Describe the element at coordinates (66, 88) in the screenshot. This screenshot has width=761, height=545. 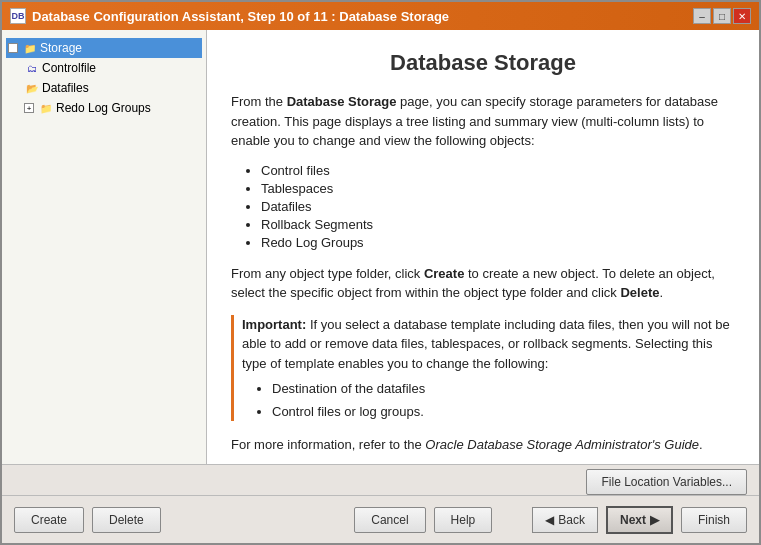
I see `sidebar-label-datafiles: Datafiles` at that location.